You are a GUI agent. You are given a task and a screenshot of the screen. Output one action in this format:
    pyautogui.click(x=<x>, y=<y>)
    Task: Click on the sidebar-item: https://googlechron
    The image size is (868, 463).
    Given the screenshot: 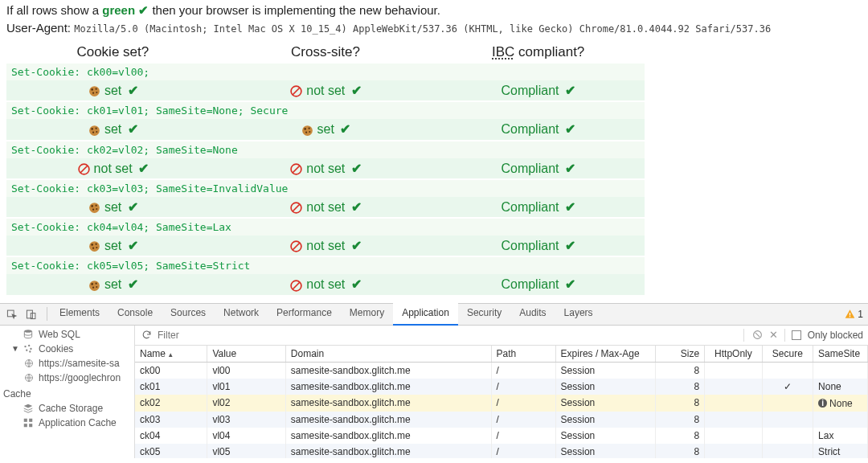 What is the action you would take?
    pyautogui.click(x=68, y=378)
    